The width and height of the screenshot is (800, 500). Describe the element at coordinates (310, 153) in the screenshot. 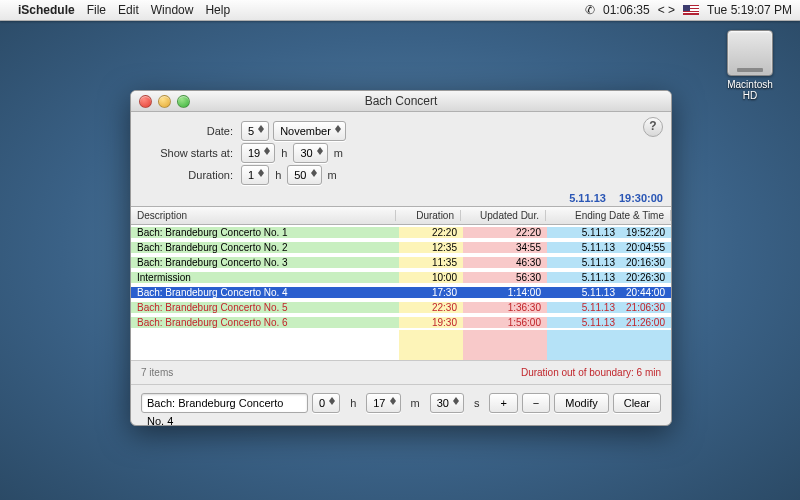

I see `start-min-select: 30` at that location.